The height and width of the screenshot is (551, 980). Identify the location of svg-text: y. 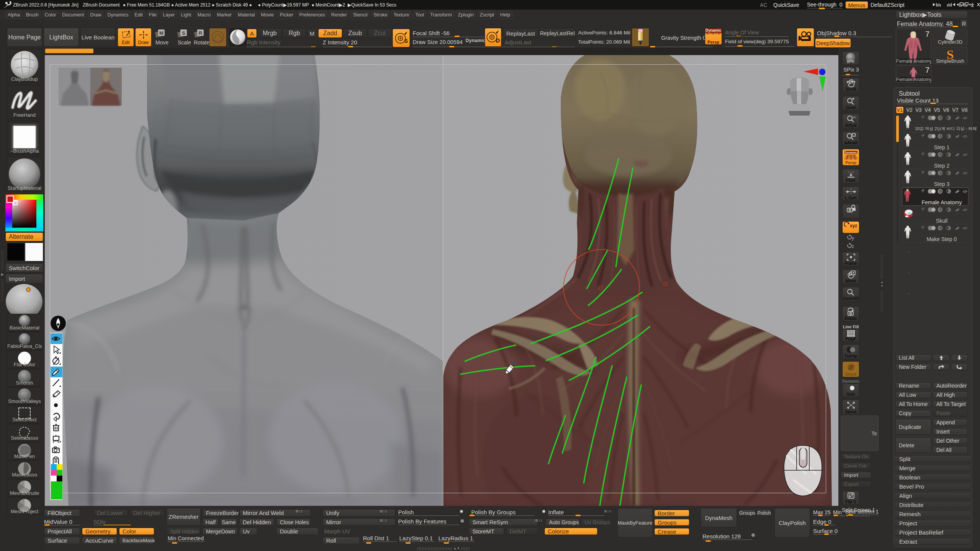
(853, 238).